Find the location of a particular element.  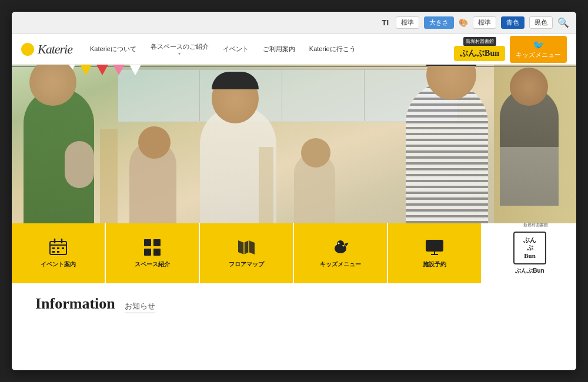

bun-logo-text: ぶんぶBun is located at coordinates (480, 53).